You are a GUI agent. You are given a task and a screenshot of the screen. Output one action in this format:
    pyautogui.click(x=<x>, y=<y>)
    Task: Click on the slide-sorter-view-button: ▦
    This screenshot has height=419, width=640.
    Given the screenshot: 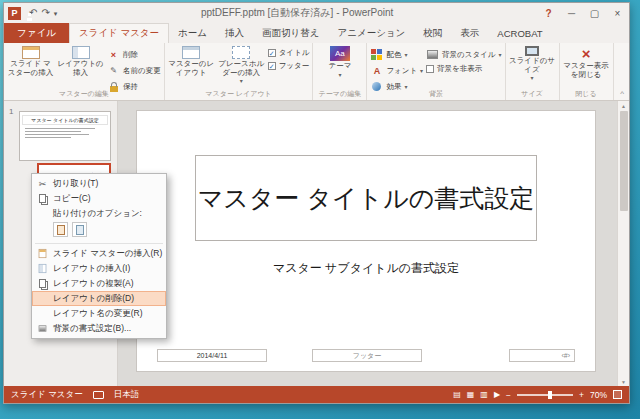 What is the action you would take?
    pyautogui.click(x=471, y=395)
    